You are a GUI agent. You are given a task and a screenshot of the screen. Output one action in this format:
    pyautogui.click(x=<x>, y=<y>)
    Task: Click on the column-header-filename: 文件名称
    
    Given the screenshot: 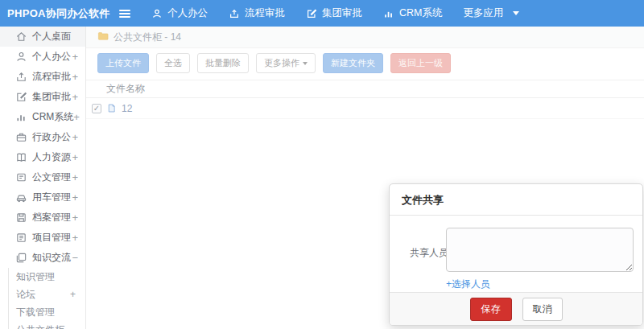 What is the action you would take?
    pyautogui.click(x=126, y=88)
    